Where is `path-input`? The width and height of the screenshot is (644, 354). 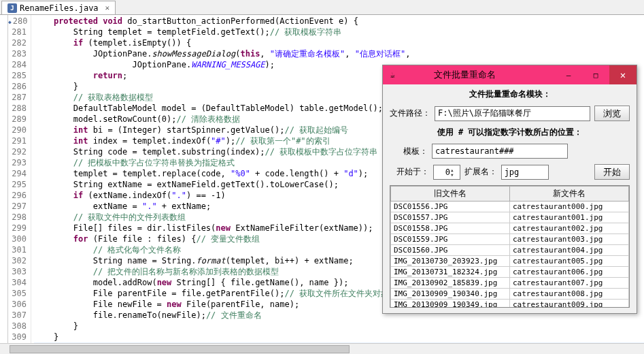 path-input is located at coordinates (513, 114).